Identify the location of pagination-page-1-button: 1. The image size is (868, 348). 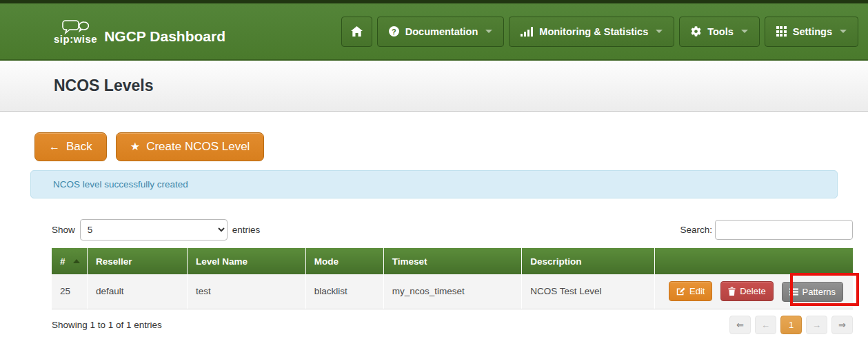
(791, 325).